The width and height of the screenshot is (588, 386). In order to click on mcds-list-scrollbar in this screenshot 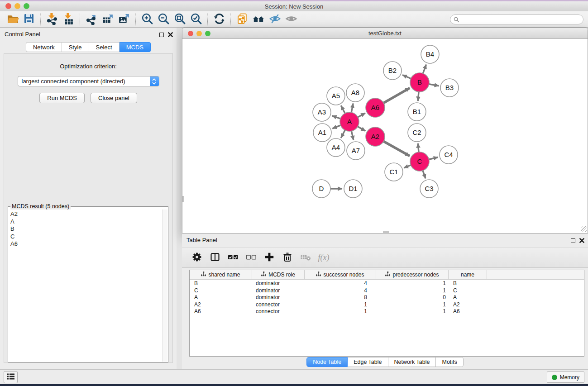, I will do `click(165, 286)`.